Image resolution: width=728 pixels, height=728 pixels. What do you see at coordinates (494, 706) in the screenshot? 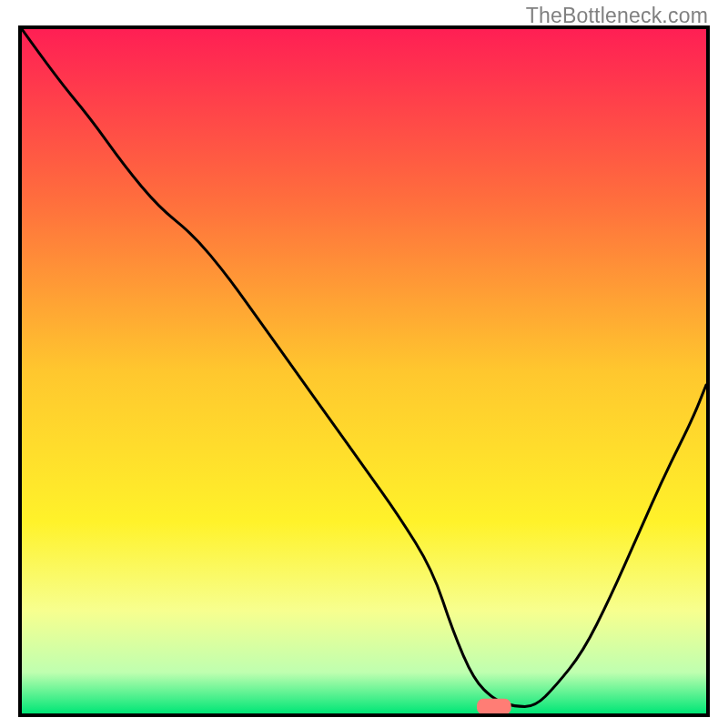
I see `optimal-marker` at bounding box center [494, 706].